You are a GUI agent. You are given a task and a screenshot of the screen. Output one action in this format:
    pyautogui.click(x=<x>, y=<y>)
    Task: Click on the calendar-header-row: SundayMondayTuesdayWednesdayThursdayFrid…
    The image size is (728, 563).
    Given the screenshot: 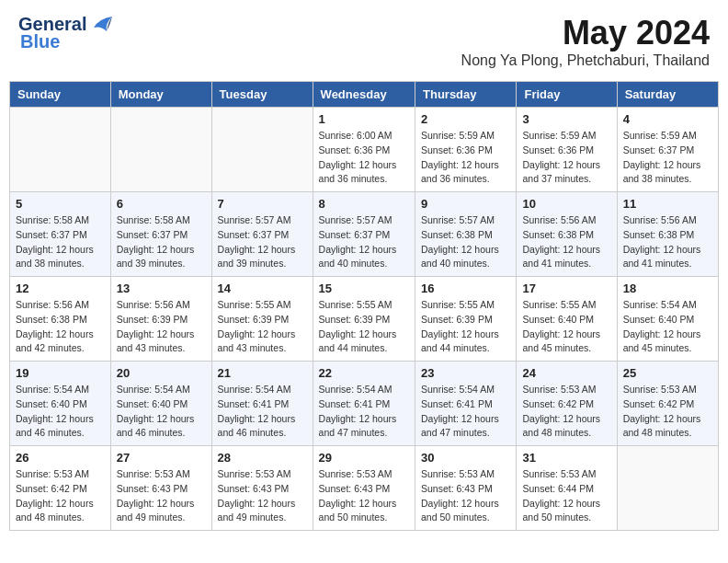 What is the action you would take?
    pyautogui.click(x=364, y=95)
    